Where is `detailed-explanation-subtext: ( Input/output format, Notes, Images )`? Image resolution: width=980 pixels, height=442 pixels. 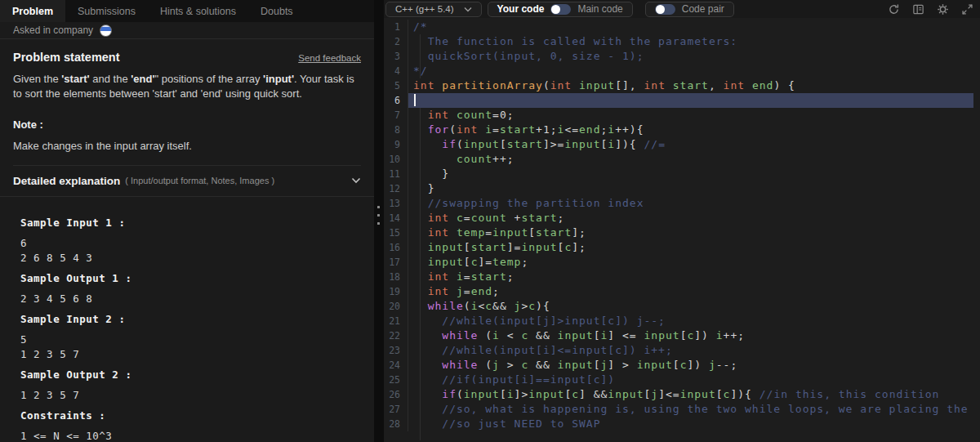 detailed-explanation-subtext: ( Input/output format, Notes, Images ) is located at coordinates (199, 181).